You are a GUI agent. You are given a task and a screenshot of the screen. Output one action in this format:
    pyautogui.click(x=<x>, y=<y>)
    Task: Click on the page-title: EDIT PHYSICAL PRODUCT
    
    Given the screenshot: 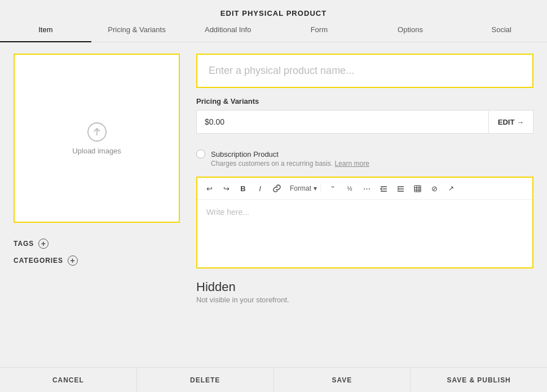 What is the action you would take?
    pyautogui.click(x=274, y=9)
    